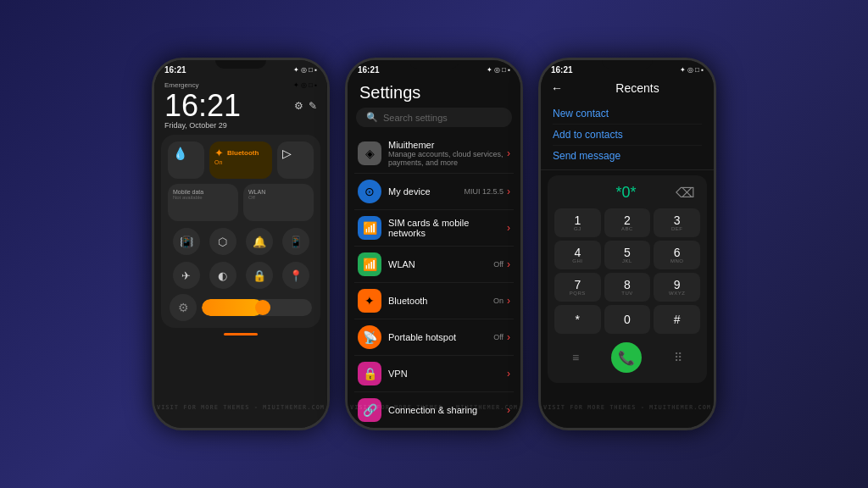 This screenshot has height=488, width=868. Describe the element at coordinates (676, 223) in the screenshot. I see `dial-key-3: 3 DEF` at that location.